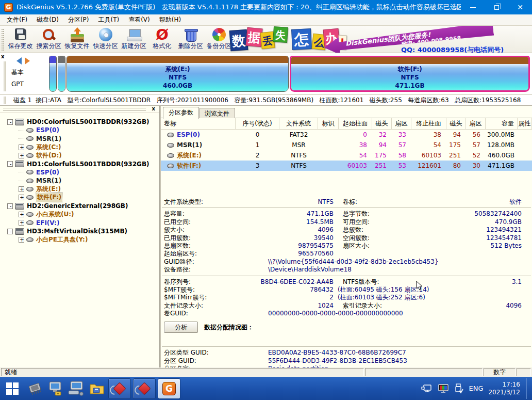  I want to click on tree-node-esp0: ESP(0), so click(79, 130).